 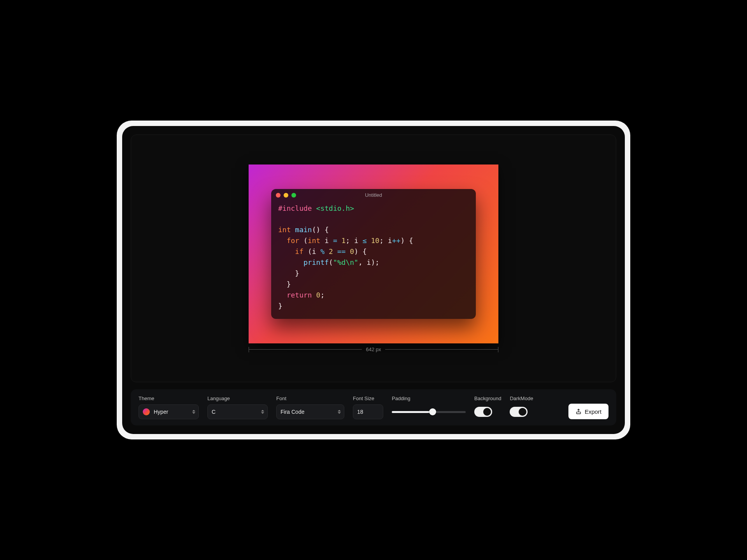 What do you see at coordinates (368, 408) in the screenshot?
I see `font-size-control: Font Size 18` at bounding box center [368, 408].